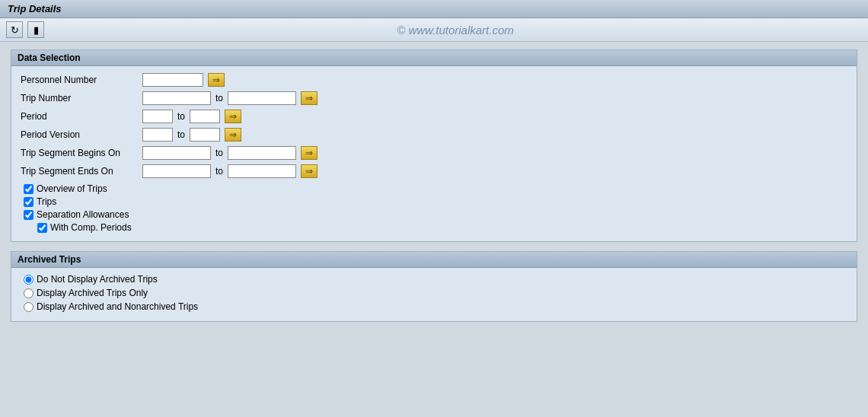 The width and height of the screenshot is (868, 417). Describe the element at coordinates (309, 98) in the screenshot. I see `trip-number-arrow: ⇒` at that location.